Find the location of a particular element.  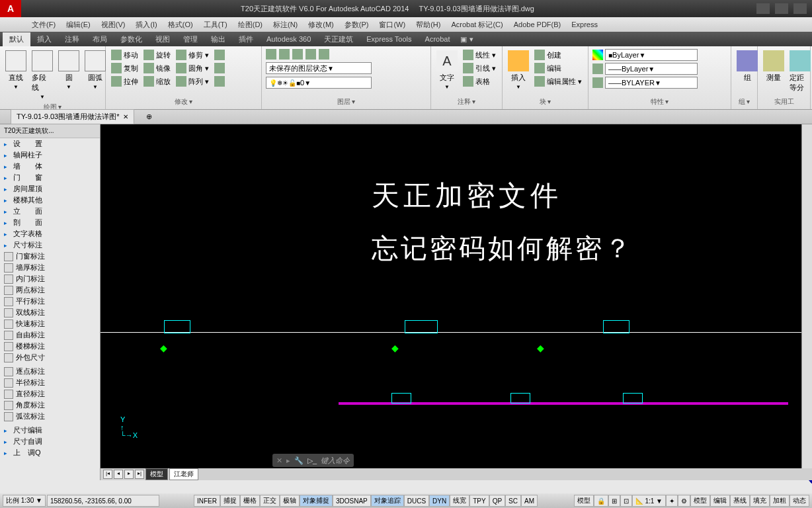

panel-layer-label: 图层 ▾ is located at coordinates (346, 101).